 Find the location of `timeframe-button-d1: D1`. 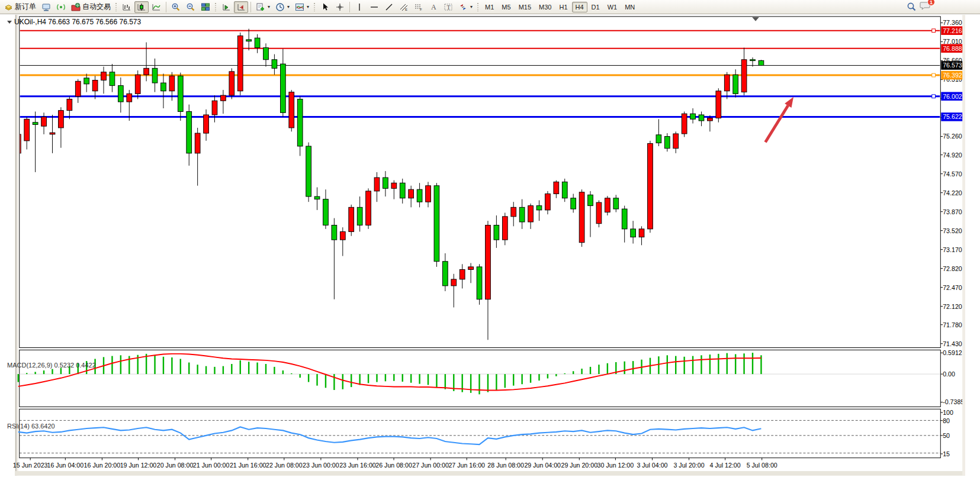

timeframe-button-d1: D1 is located at coordinates (596, 7).